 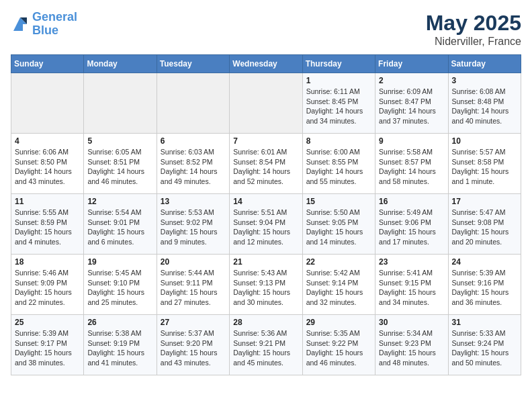 I want to click on day-info: Sunrise: 5:35 AM Sunset: 9:22 PM Dayligh…, so click(x=339, y=348).